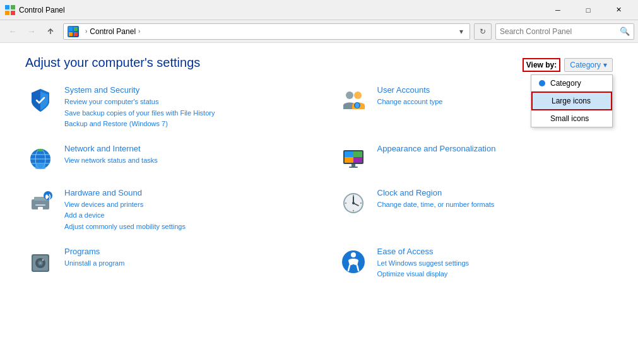 The height and width of the screenshot is (364, 638). Describe the element at coordinates (423, 251) in the screenshot. I see `ease-title: Ease of Access` at that location.